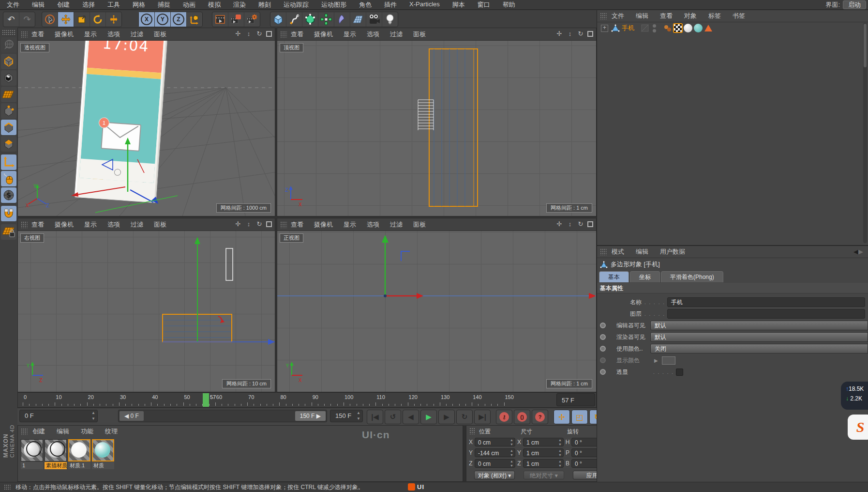 The width and height of the screenshot is (868, 492). Describe the element at coordinates (147, 19) in the screenshot. I see `lock-x-axis-icon: X` at that location.